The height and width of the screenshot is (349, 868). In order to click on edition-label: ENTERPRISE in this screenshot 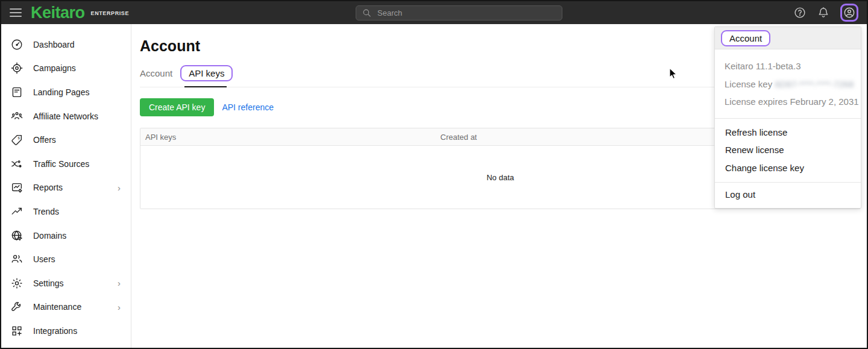, I will do `click(110, 13)`.